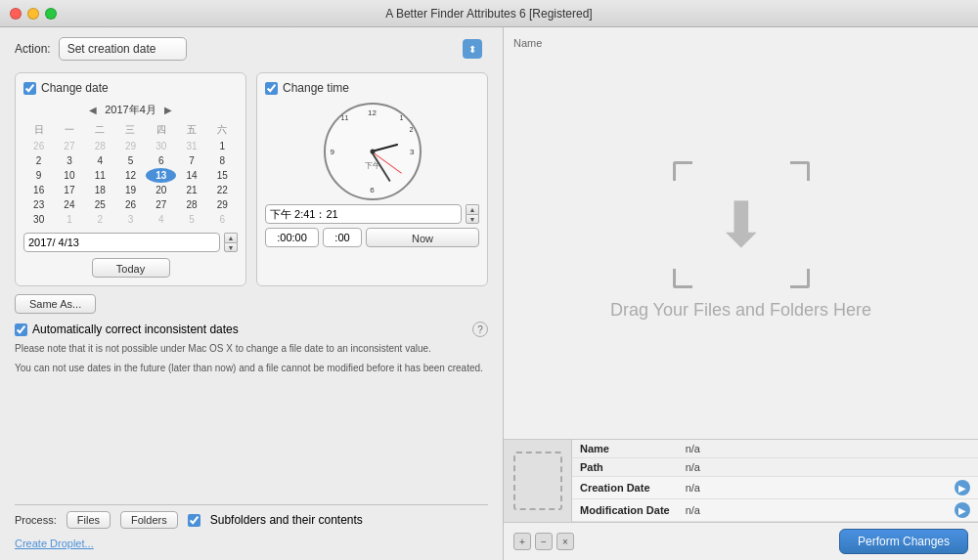 This screenshot has width=978, height=560. Describe the element at coordinates (33, 14) in the screenshot. I see `traffic-lights` at that location.